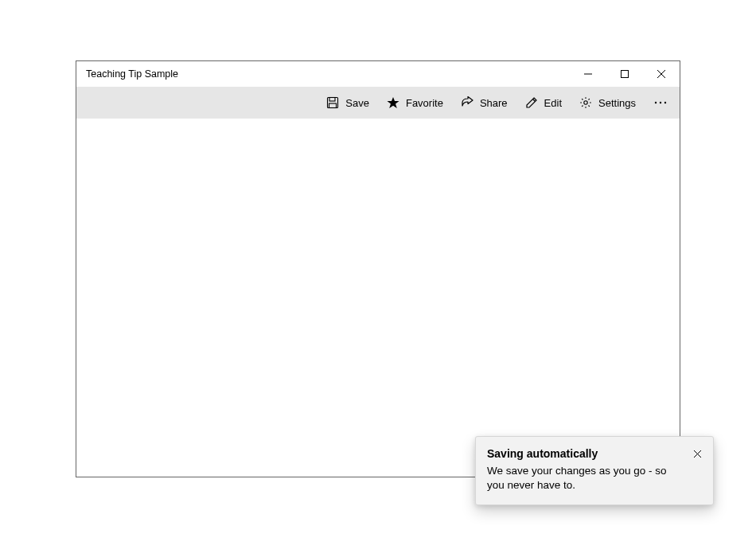 The height and width of the screenshot is (557, 756). Describe the element at coordinates (553, 103) in the screenshot. I see `edit-label: Edit` at that location.